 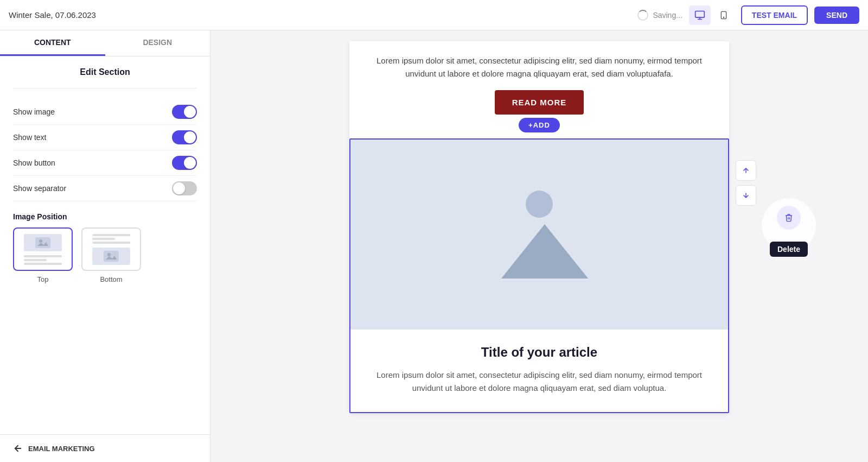 What do you see at coordinates (43, 243) in the screenshot?
I see `pos-top-img-icon` at bounding box center [43, 243].